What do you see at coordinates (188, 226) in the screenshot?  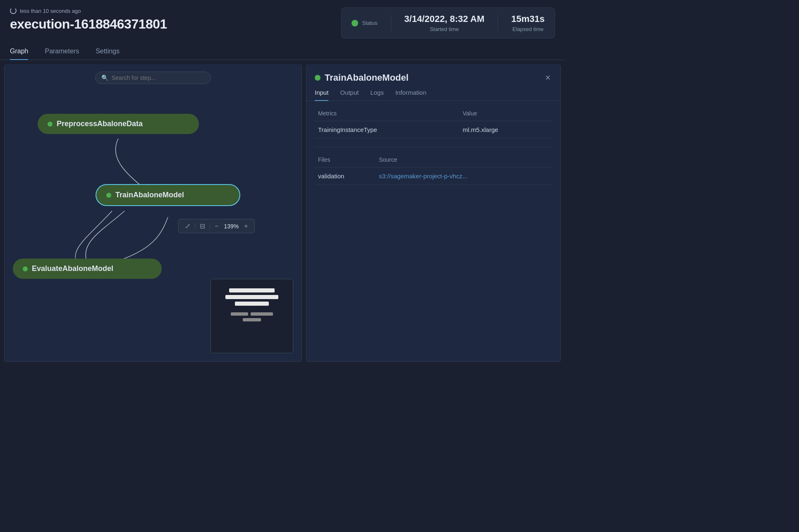 I see `fit-button: ⤢` at bounding box center [188, 226].